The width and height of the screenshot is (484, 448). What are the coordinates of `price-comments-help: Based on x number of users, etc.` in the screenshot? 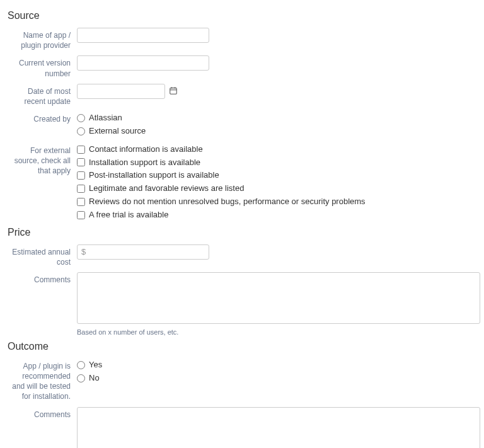 It's located at (277, 332).